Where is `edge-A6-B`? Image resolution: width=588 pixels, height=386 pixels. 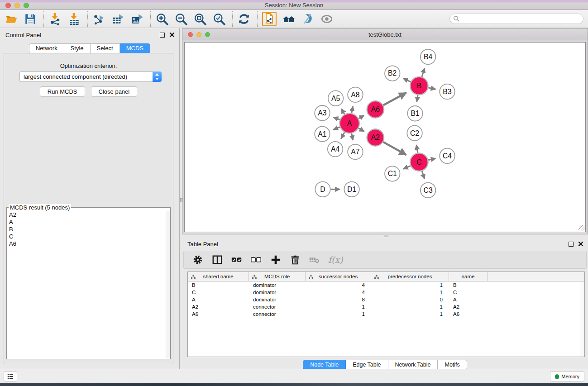 edge-A6-B is located at coordinates (395, 99).